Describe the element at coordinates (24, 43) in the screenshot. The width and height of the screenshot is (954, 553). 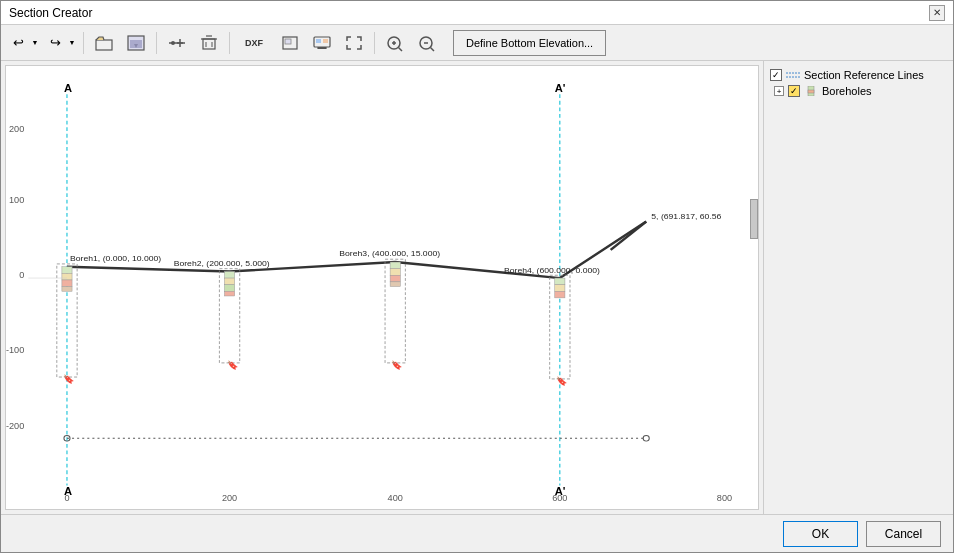
I see `undo-group: ↩ ▼` at that location.